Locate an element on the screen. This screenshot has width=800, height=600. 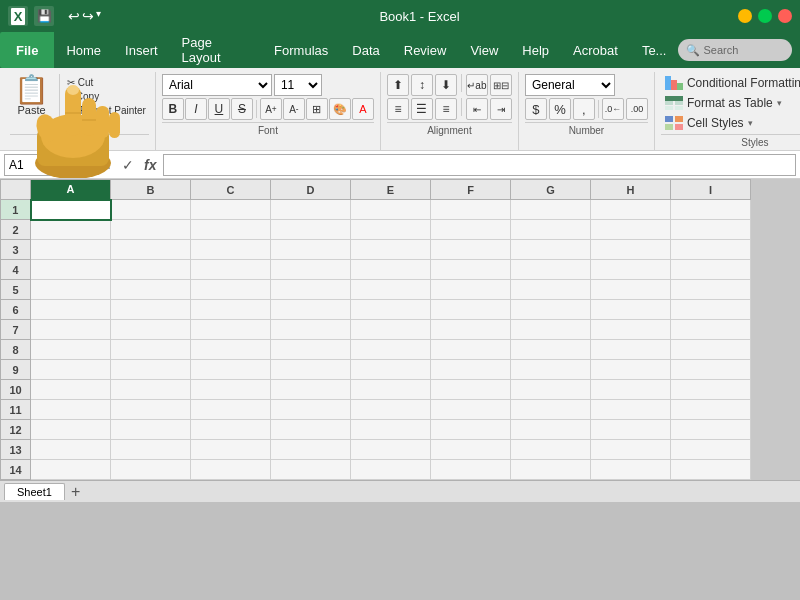
cell-B14 is located at coordinates (151, 470).